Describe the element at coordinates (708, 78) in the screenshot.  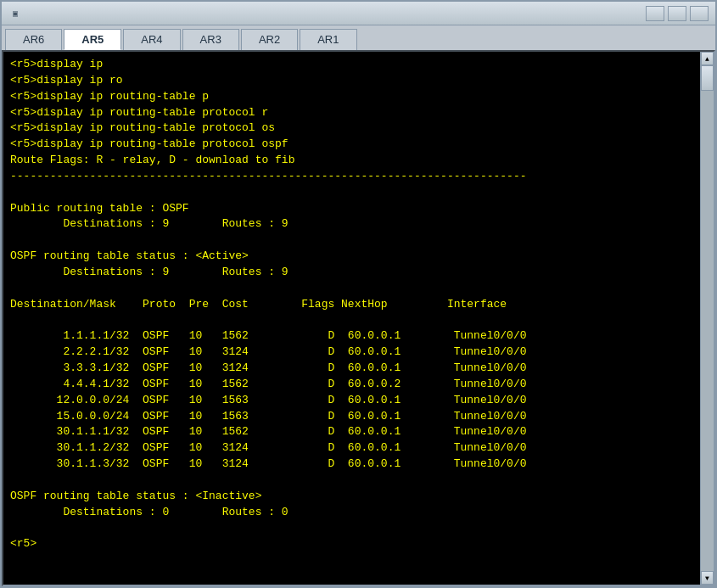
I see `scrollbar-thumb` at that location.